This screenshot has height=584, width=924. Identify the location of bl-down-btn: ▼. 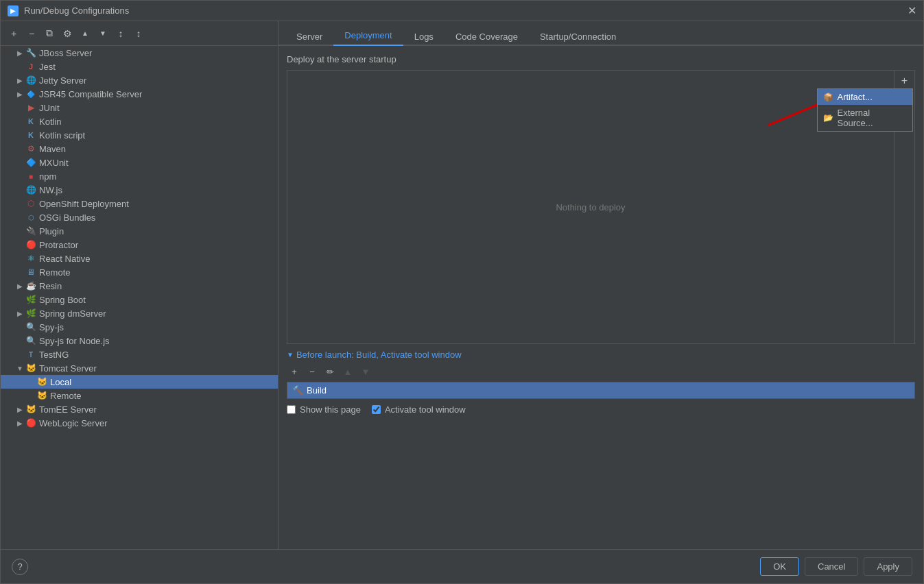
(366, 372).